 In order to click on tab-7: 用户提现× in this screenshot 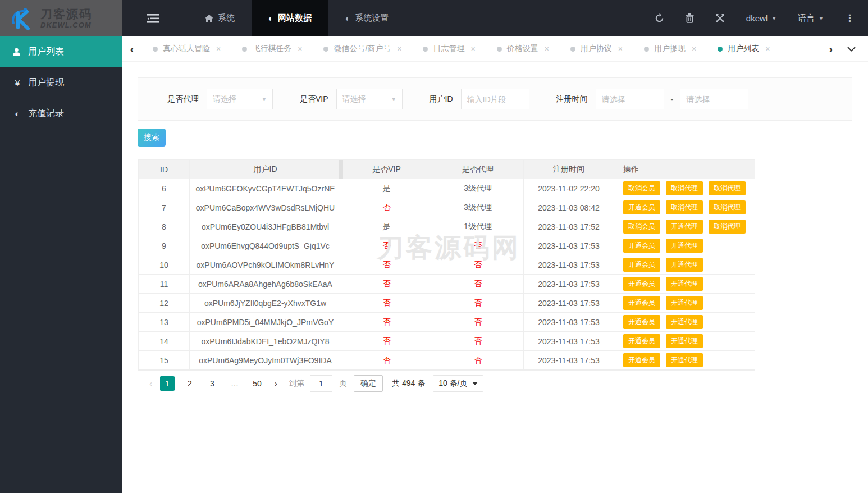, I will do `click(670, 49)`.